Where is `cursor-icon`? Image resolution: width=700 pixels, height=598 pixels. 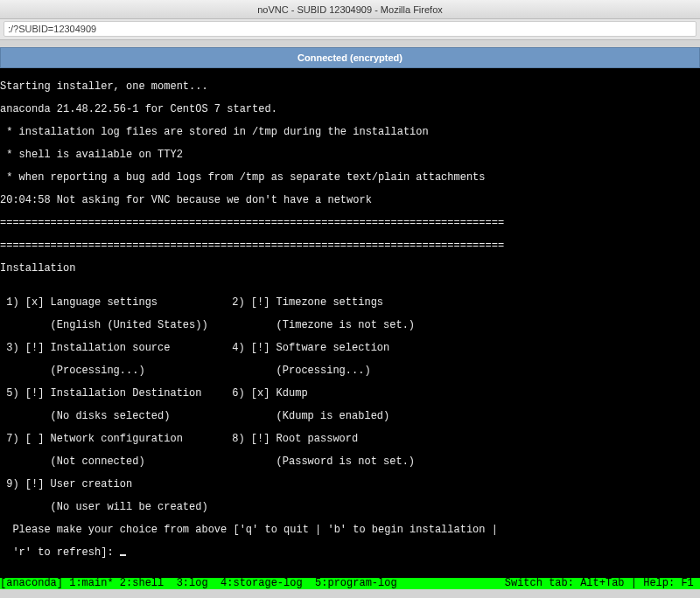 cursor-icon is located at coordinates (122, 555).